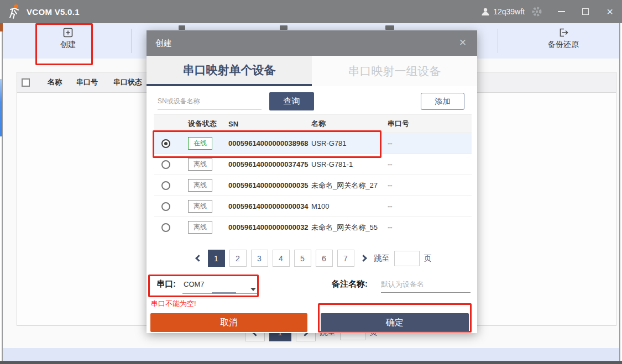 The width and height of the screenshot is (622, 364). What do you see at coordinates (53, 12) in the screenshot?
I see `app-title: VCOM V5.0.1` at bounding box center [53, 12].